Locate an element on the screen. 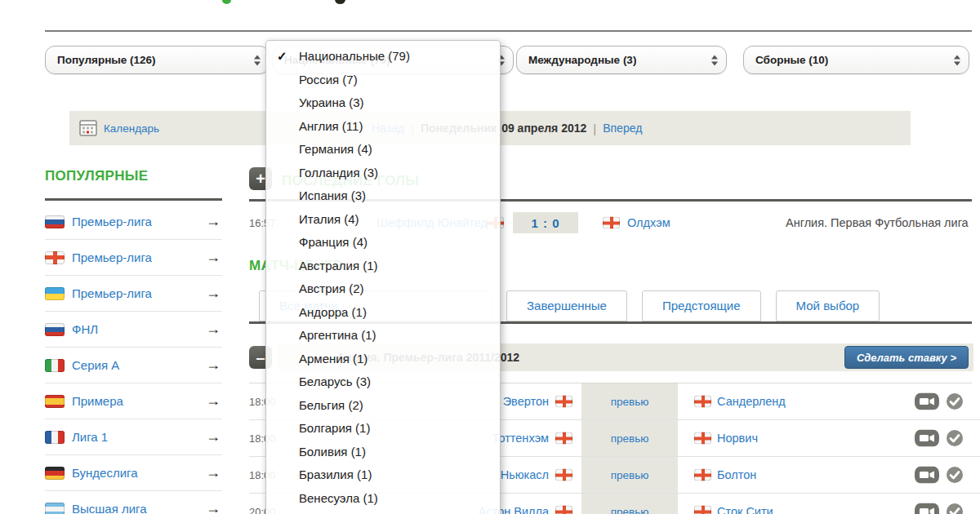  dropdown-item: Армения (1) is located at coordinates (383, 359).